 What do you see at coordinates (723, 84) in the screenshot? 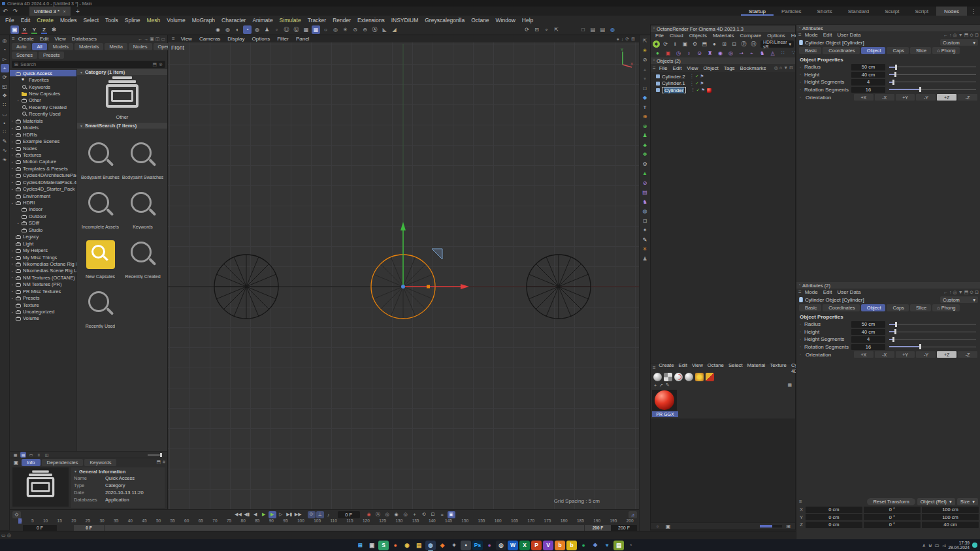
I see `object-row: Cylinder.1 ⋮✓⚑` at bounding box center [723, 84].